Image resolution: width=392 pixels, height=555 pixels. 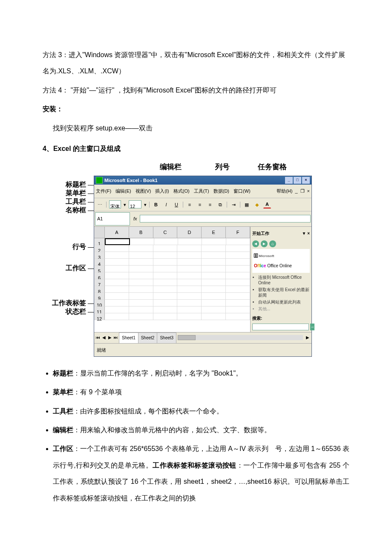 What do you see at coordinates (100, 269) in the screenshot?
I see `row-header: 5` at bounding box center [100, 269].